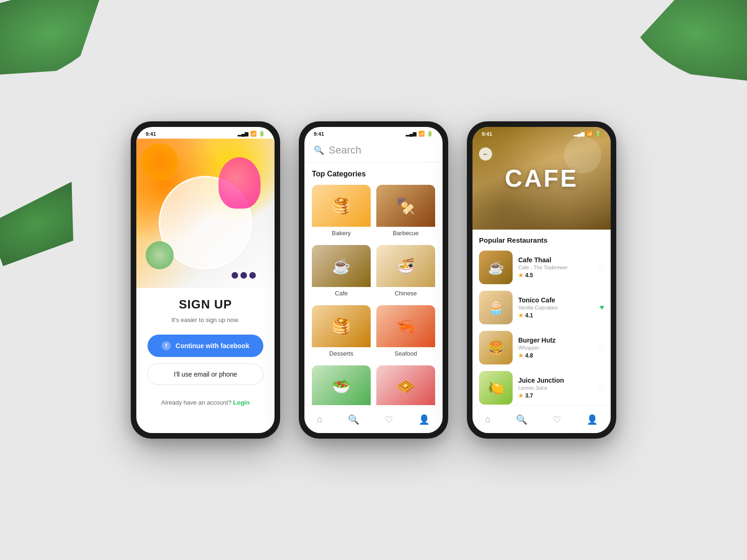 Image resolution: width=747 pixels, height=560 pixels. I want to click on categories-section: Top Categories 🥞Bakery🍢Barbecue☕Cafe🍜Chi…, so click(374, 287).